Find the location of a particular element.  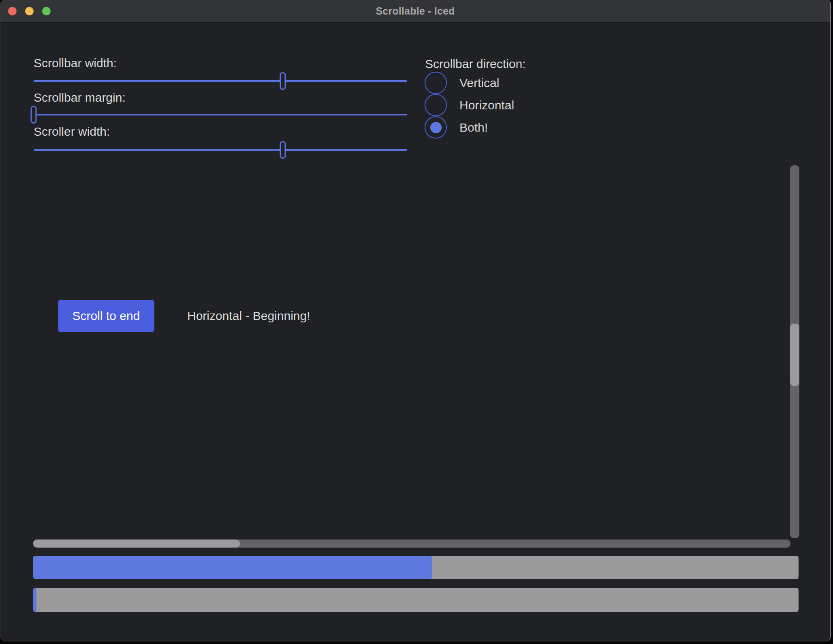

scrollbar-width-label: Scrollbar width: is located at coordinates (75, 63).